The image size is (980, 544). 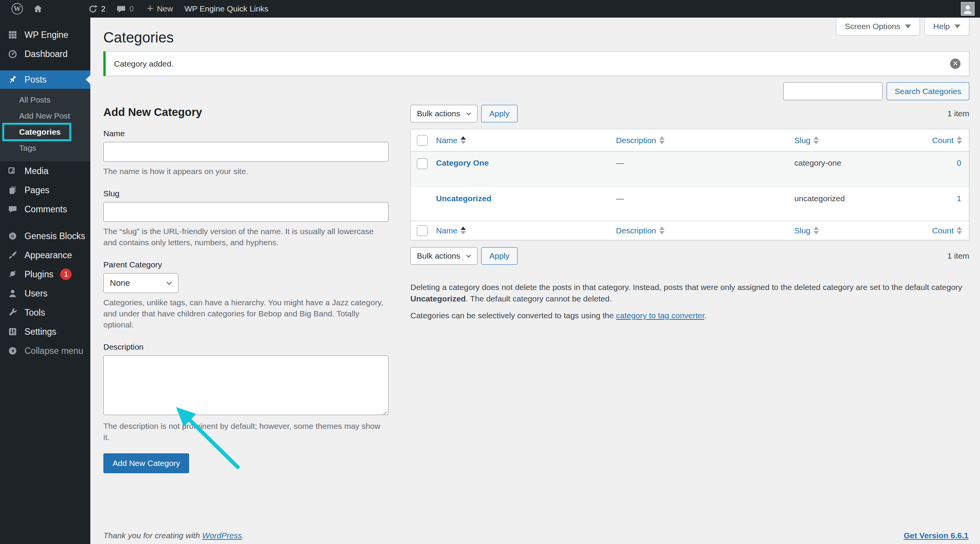 What do you see at coordinates (936, 536) in the screenshot?
I see `get-version-link: Get Version 6.6.1` at bounding box center [936, 536].